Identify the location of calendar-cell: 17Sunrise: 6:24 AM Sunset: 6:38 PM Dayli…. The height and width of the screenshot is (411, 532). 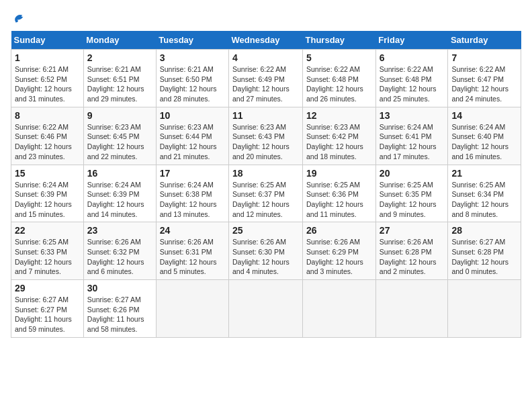
(192, 193).